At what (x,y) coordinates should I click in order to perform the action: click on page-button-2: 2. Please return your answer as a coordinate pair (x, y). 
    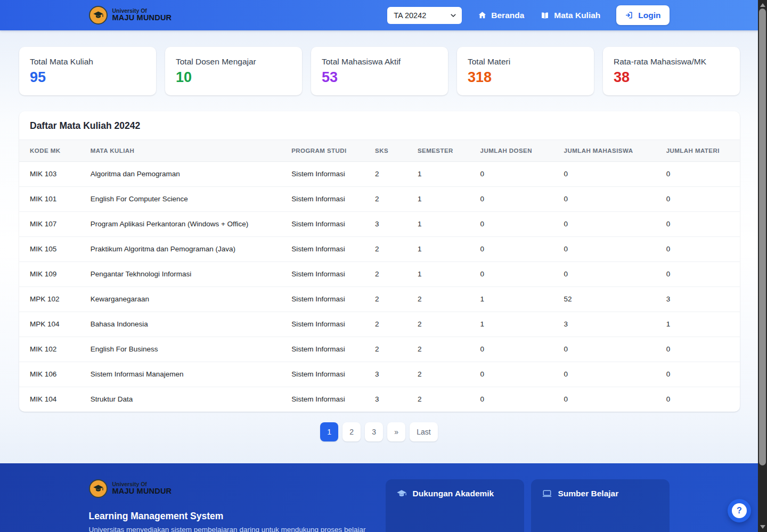
    Looking at the image, I should click on (352, 432).